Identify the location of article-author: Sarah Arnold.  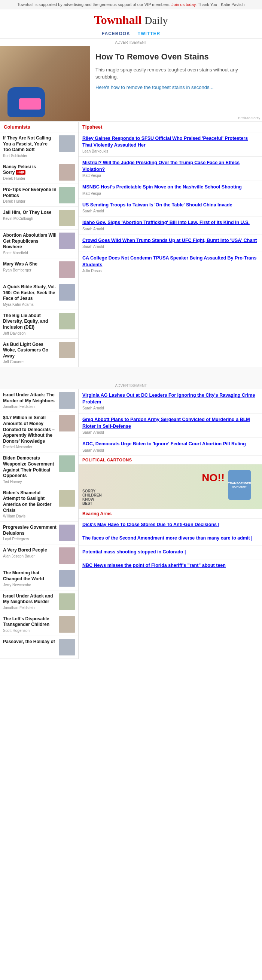
(170, 408).